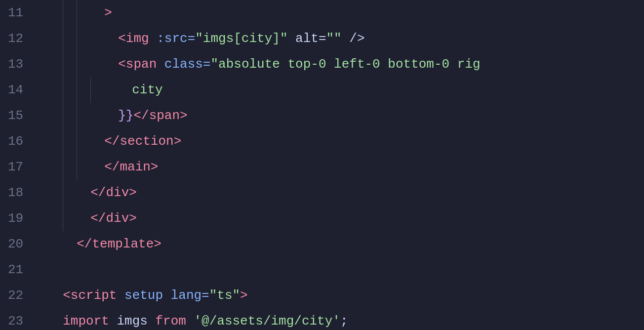 Image resolution: width=644 pixels, height=330 pixels. I want to click on line-num-14: 14, so click(18, 90).